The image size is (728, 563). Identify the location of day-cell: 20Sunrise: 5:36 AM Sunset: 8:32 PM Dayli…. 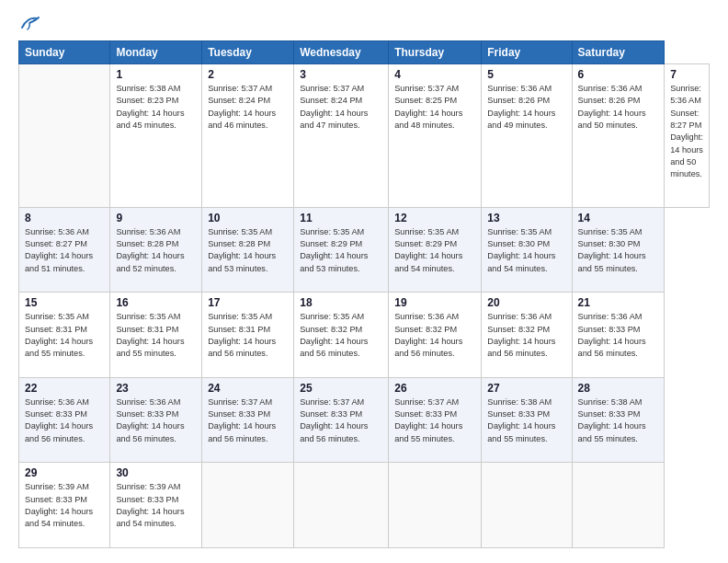
(527, 335).